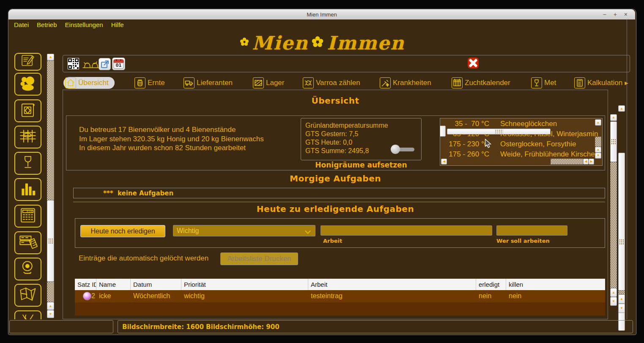  I want to click on plants-scrollbar-thumb, so click(598, 142).